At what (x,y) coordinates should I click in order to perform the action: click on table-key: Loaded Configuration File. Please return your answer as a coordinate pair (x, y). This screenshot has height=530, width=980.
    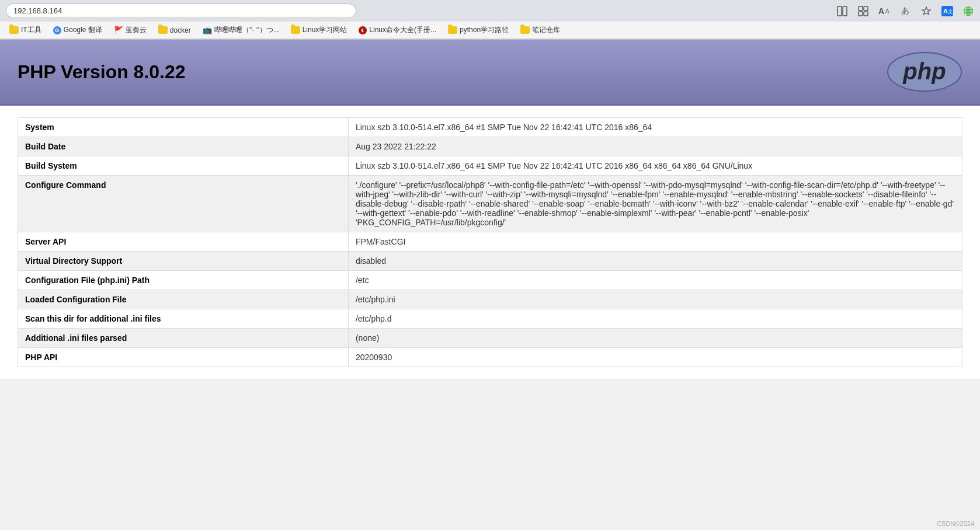
    Looking at the image, I should click on (183, 300).